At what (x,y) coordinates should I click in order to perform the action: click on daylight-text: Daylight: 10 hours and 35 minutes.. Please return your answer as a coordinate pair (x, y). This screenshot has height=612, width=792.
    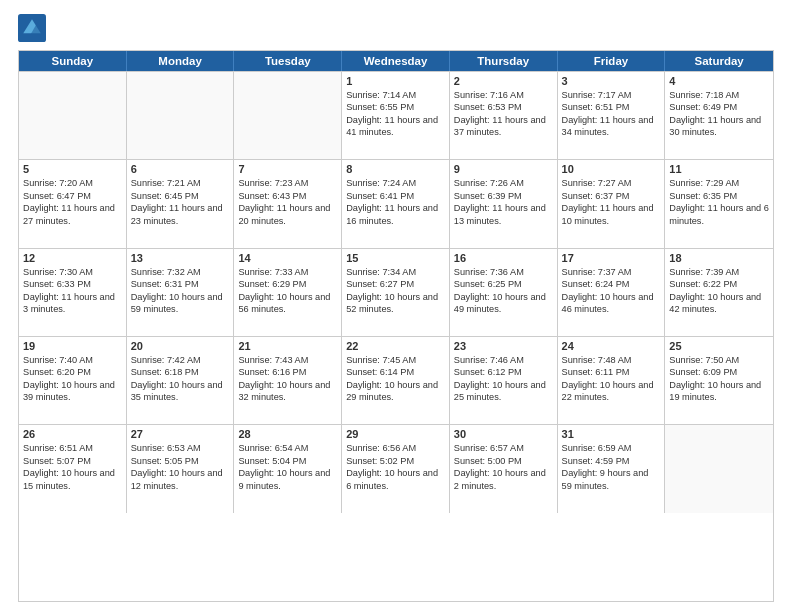
    Looking at the image, I should click on (180, 392).